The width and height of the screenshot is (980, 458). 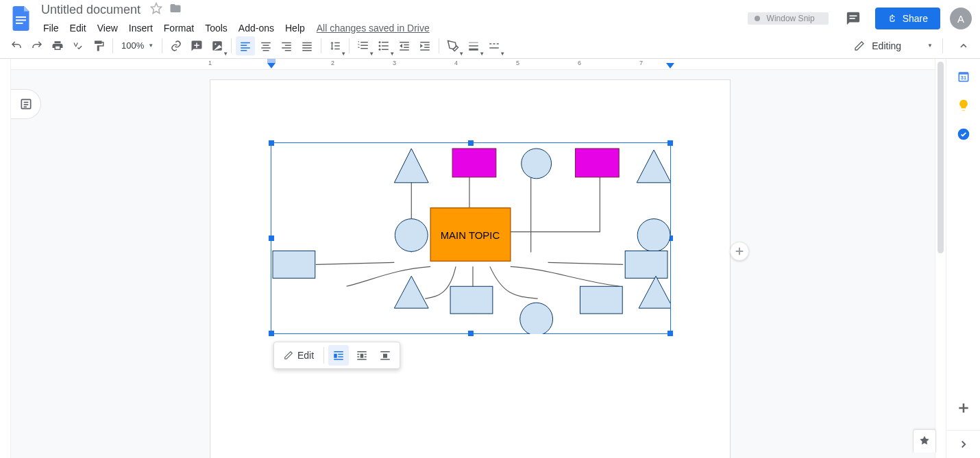 What do you see at coordinates (964, 444) in the screenshot?
I see `hide-sidepanel-icon` at bounding box center [964, 444].